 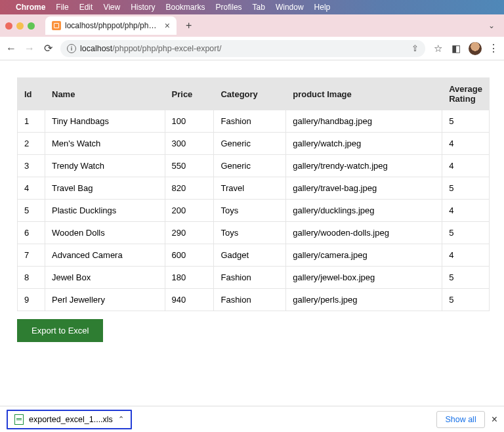 I want to click on cell-price: 200, so click(x=189, y=211).